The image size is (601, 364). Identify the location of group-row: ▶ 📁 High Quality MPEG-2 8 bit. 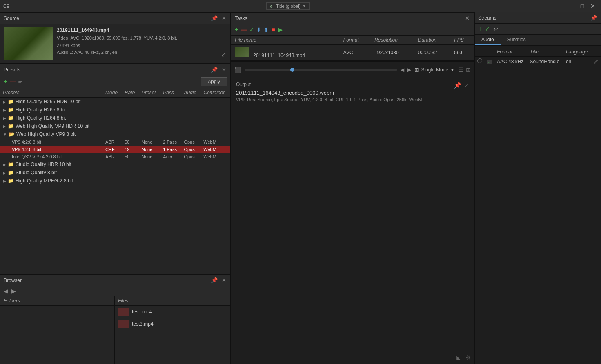
(115, 181).